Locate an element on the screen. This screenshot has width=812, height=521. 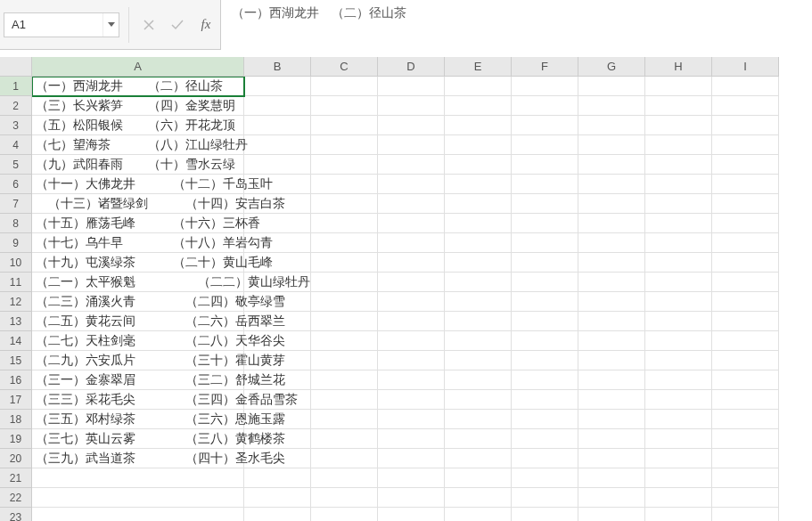
cell-I8 is located at coordinates (745, 224).